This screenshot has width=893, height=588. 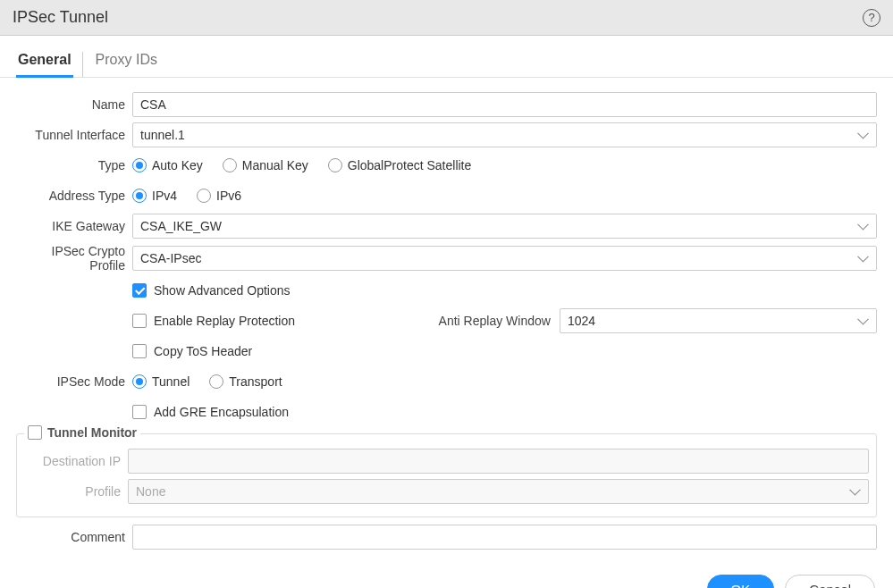 What do you see at coordinates (504, 351) in the screenshot?
I see `copy-tos-checkbox: Copy ToS Header` at bounding box center [504, 351].